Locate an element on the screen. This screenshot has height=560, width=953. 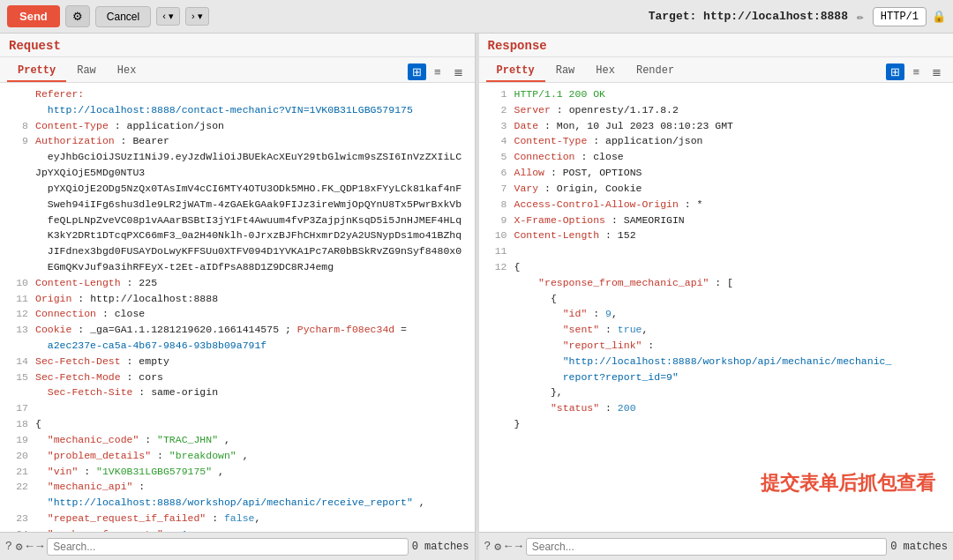
tab-pretty-request: Pretty is located at coordinates (37, 71).